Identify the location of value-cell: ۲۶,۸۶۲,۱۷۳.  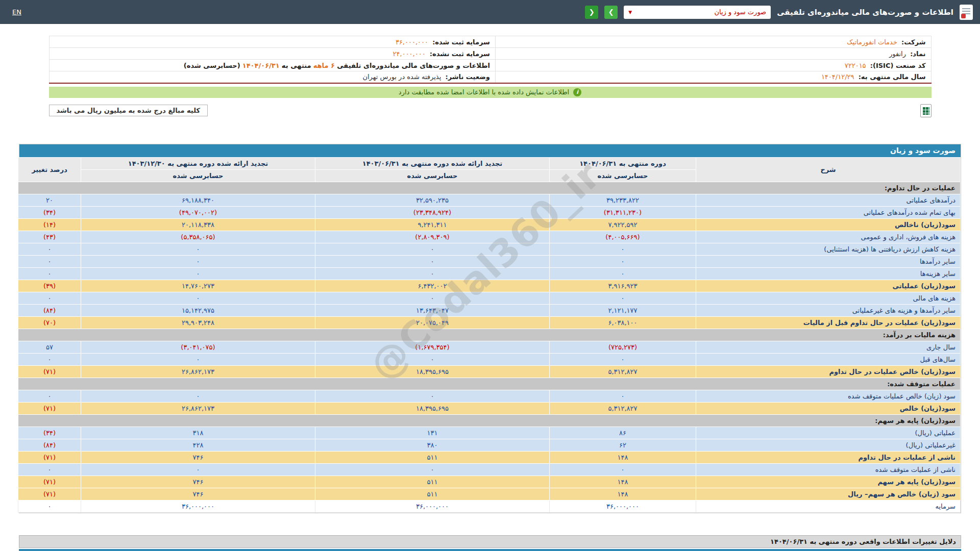
(198, 408).